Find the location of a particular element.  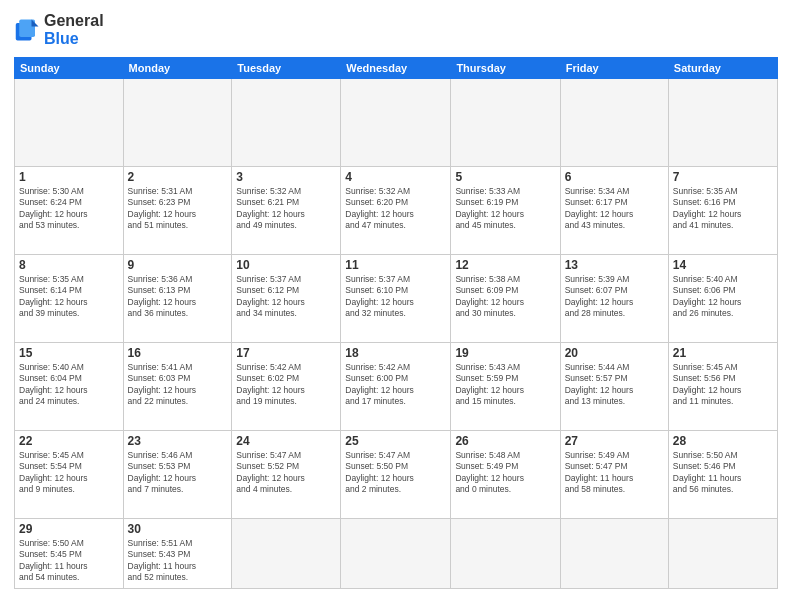

day-info: Sunrise: 5:47 AMSunset: 5:52 PMDaylight:… is located at coordinates (286, 473).